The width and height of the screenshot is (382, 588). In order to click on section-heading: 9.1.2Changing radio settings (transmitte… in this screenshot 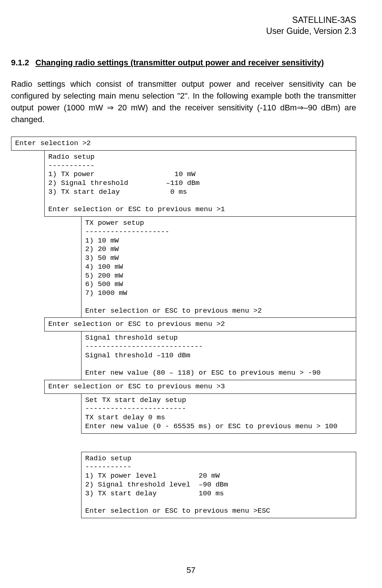, I will do `click(184, 63)`.